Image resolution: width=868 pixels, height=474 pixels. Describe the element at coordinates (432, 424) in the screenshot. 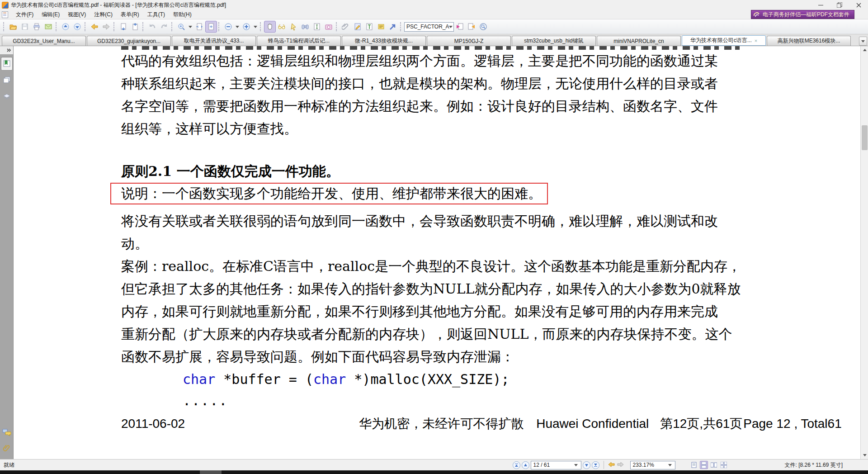

I see `doc-page-footer: 2011-06-02 华为机密，未经许可不得扩散 Huawei Confiden…` at that location.